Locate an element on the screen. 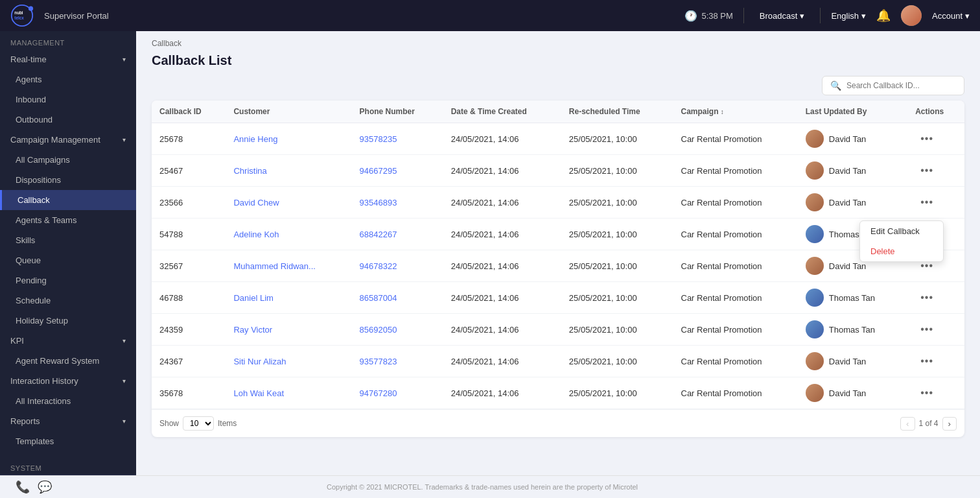 The height and width of the screenshot is (498, 980). user-avatar is located at coordinates (911, 16).